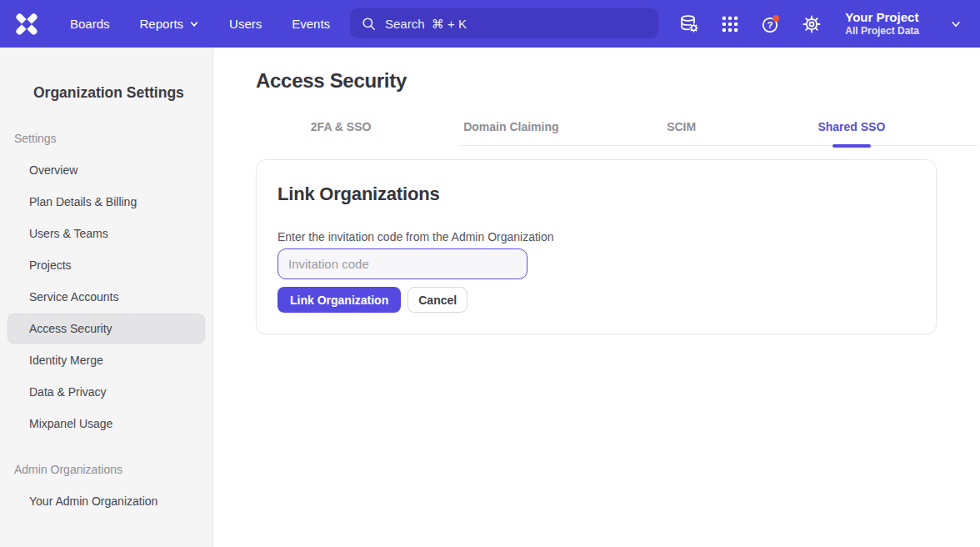  Describe the element at coordinates (27, 24) in the screenshot. I see `mixpanel-logo-icon` at that location.